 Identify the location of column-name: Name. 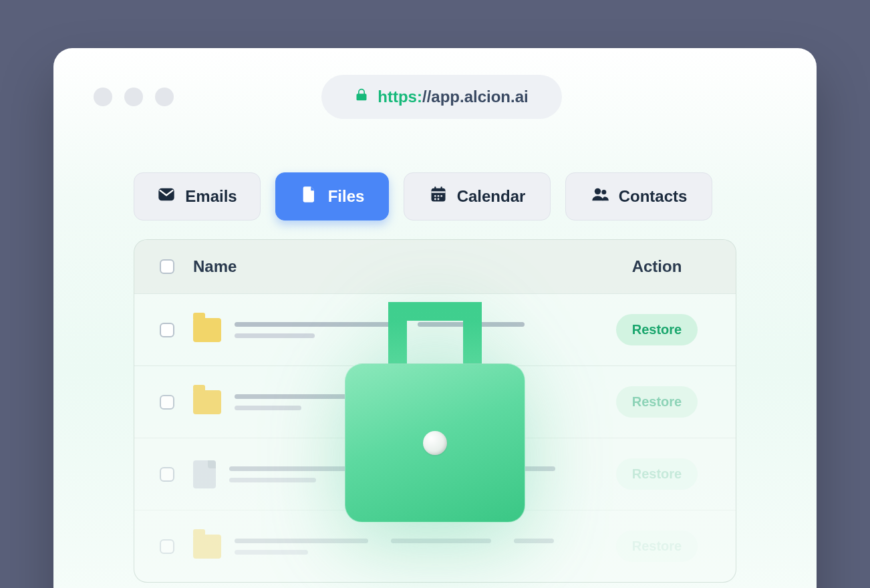
(398, 267).